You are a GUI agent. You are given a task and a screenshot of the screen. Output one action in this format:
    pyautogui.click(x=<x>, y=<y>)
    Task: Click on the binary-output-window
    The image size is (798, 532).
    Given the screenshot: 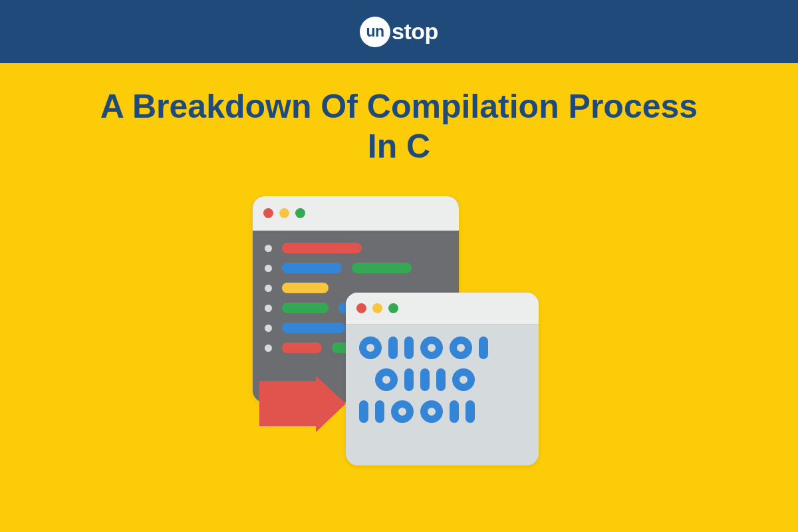 What is the action you would take?
    pyautogui.click(x=442, y=379)
    